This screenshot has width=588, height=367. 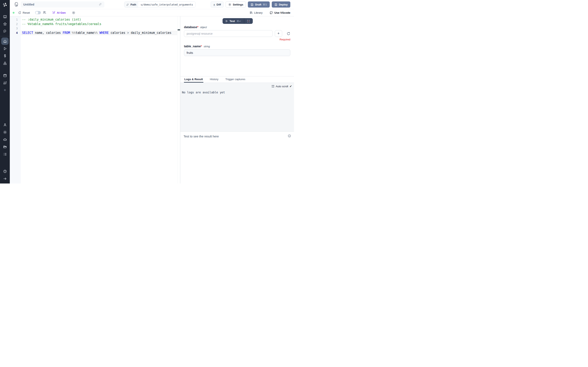 I want to click on magic-wand-icon, so click(x=54, y=13).